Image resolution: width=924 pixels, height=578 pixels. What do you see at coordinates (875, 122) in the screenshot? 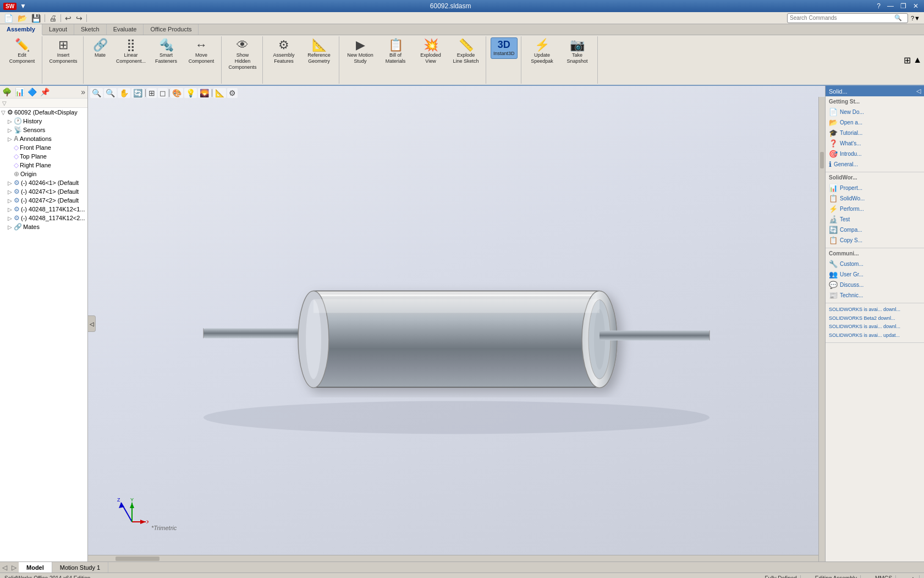
I see `rp-item-open: 📂 Open a...` at bounding box center [875, 122].